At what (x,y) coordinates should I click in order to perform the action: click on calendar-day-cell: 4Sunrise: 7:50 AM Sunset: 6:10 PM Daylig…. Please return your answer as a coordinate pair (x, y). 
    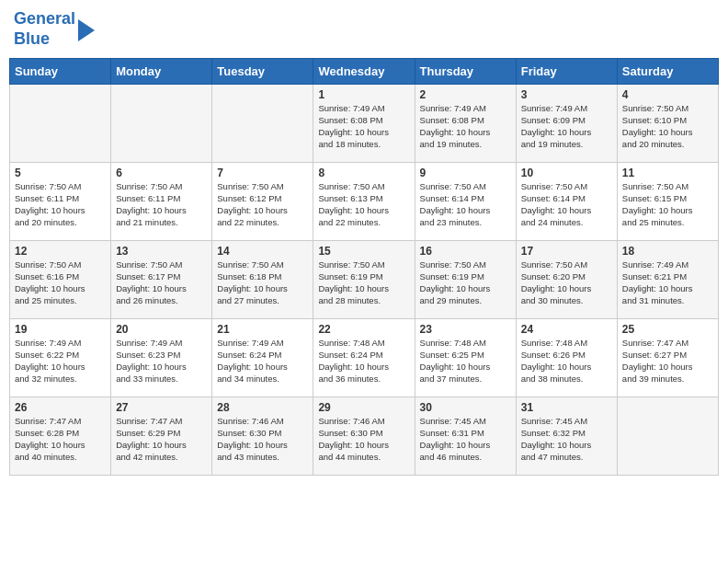
    Looking at the image, I should click on (667, 123).